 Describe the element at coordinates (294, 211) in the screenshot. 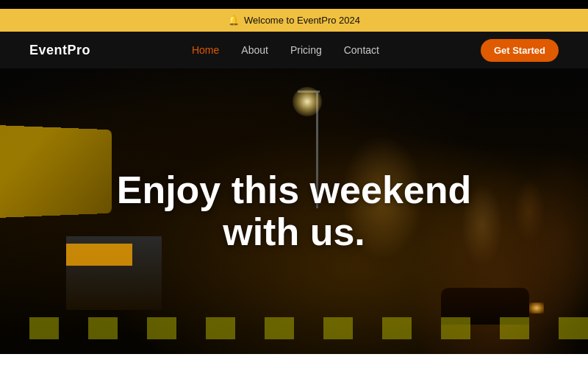

I see `hero-title: Enjoy this weekend with us.` at that location.